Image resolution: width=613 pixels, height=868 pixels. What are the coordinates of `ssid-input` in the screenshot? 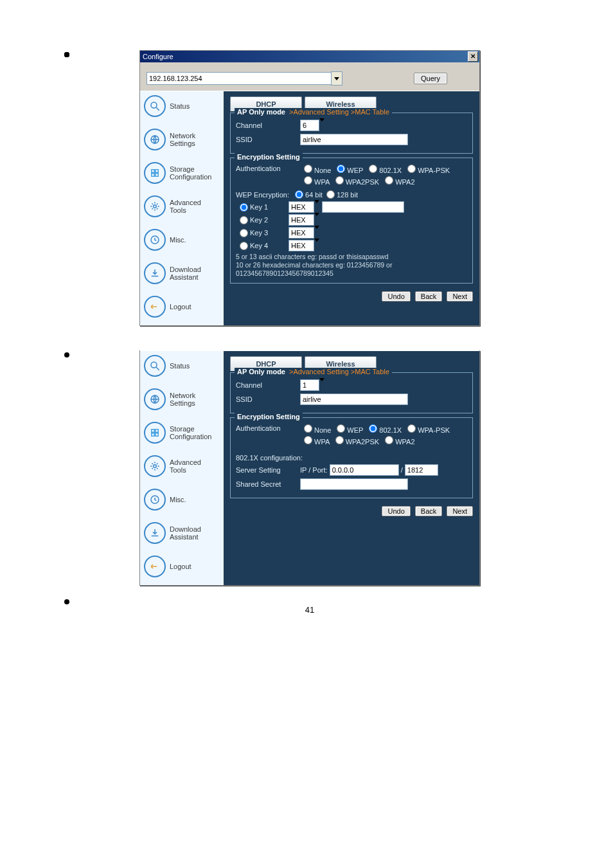 It's located at (354, 140).